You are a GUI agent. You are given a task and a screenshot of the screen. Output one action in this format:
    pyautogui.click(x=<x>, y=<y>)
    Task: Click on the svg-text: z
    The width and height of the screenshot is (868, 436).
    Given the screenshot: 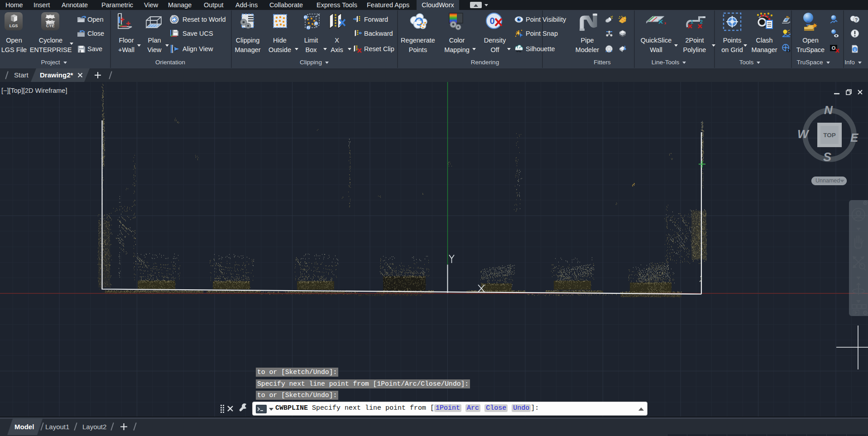 What is the action you would take?
    pyautogui.click(x=120, y=15)
    